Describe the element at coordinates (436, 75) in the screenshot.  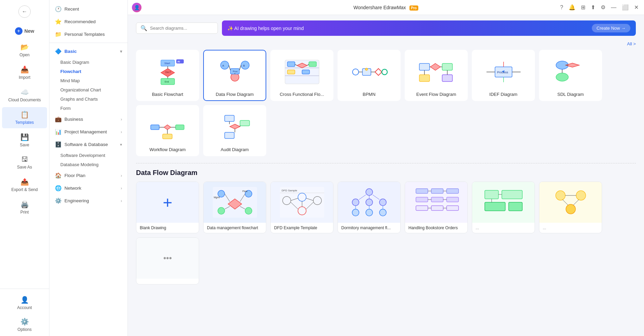
I see `diagram-card-event-flow: Event Flow Diagram` at that location.